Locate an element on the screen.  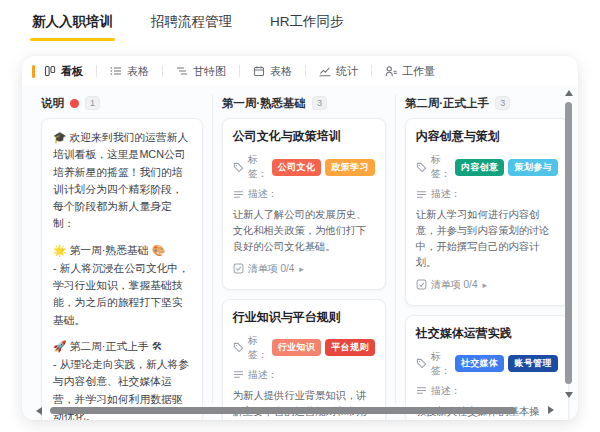
tag-chip: 账号管理 is located at coordinates (533, 364).